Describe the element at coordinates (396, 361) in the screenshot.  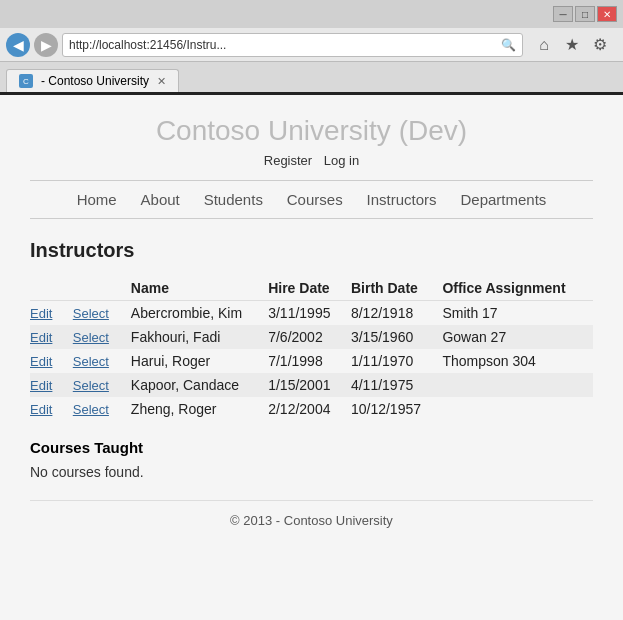
I see `birth-date-cell: 1/11/1970` at that location.